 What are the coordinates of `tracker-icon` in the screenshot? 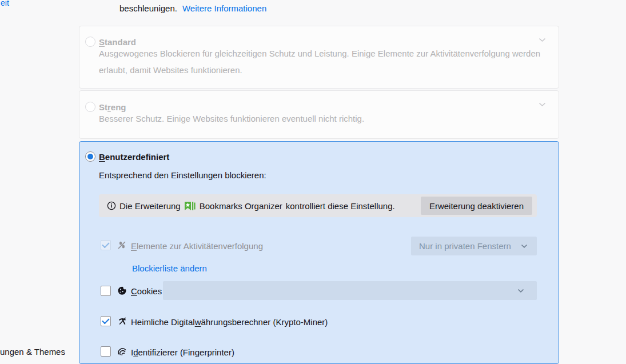 It's located at (122, 245).